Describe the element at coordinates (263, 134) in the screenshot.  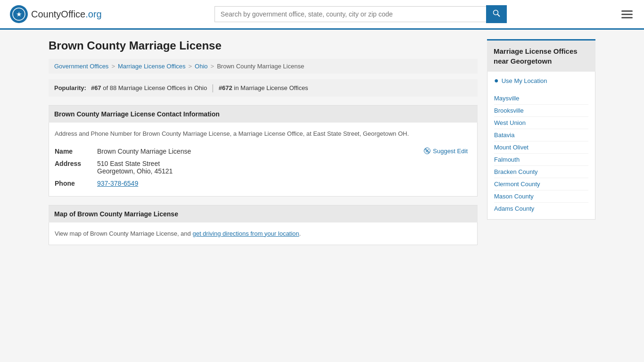
I see `contact-description: Address and Phone Number for Brown Count…` at that location.